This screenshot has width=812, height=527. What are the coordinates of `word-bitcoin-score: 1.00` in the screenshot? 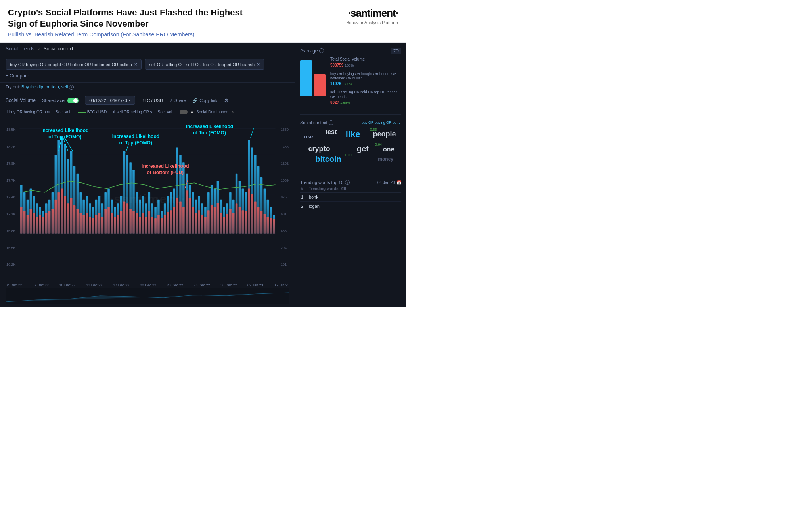 It's located at (348, 155).